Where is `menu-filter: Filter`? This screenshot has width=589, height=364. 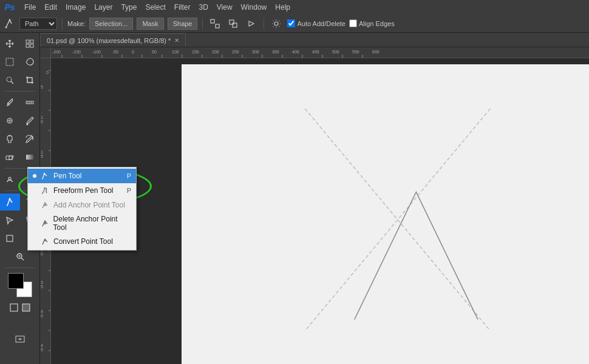 menu-filter: Filter is located at coordinates (182, 7).